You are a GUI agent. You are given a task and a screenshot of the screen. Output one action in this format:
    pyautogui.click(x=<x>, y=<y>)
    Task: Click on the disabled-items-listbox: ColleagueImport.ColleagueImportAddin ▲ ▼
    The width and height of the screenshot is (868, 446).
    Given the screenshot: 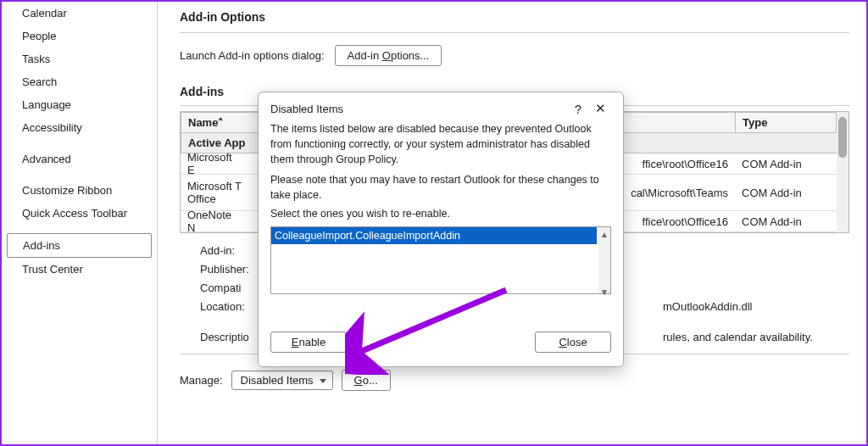 What is the action you would take?
    pyautogui.click(x=441, y=260)
    